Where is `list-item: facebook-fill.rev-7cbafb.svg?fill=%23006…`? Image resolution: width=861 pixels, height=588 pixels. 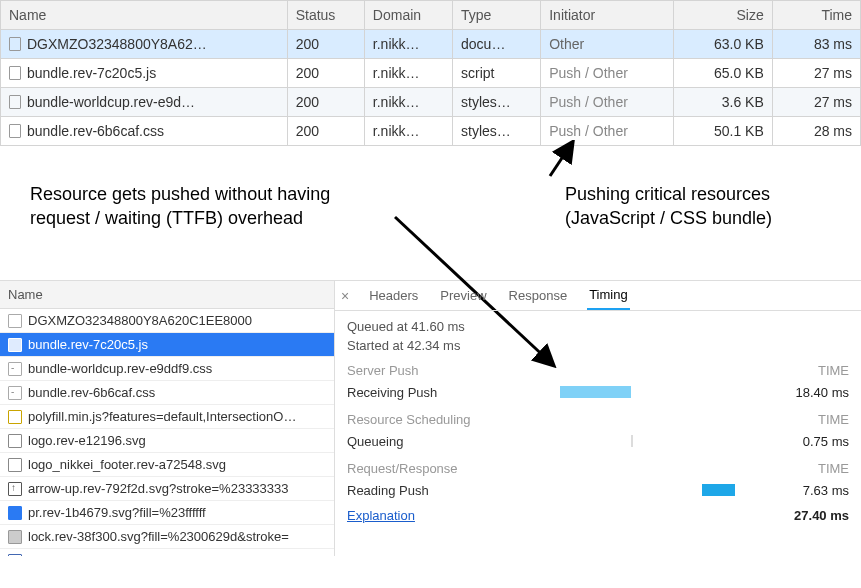
list-item: facebook-fill.rev-7cbafb.svg?fill=%23006… is located at coordinates (167, 552).